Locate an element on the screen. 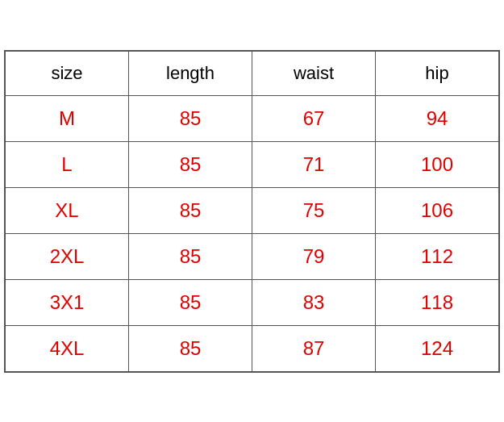 This screenshot has height=422, width=504. header-length: length is located at coordinates (190, 73).